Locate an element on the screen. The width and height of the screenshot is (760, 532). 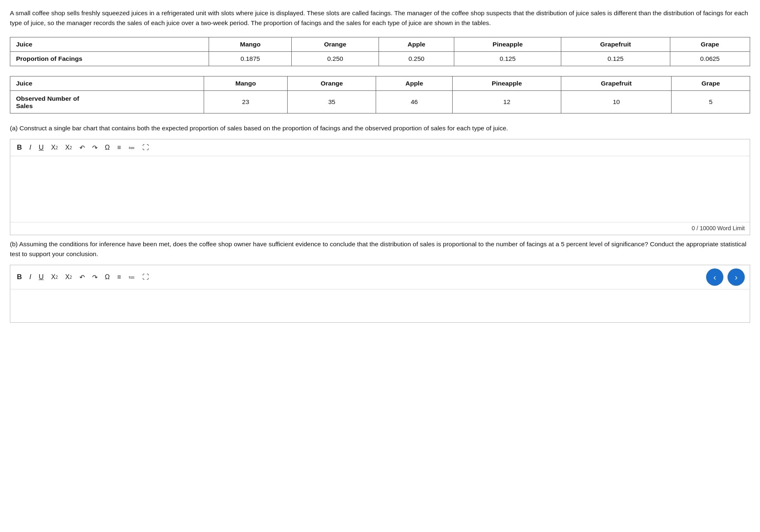
table2-header-mango: Mango is located at coordinates (246, 84).